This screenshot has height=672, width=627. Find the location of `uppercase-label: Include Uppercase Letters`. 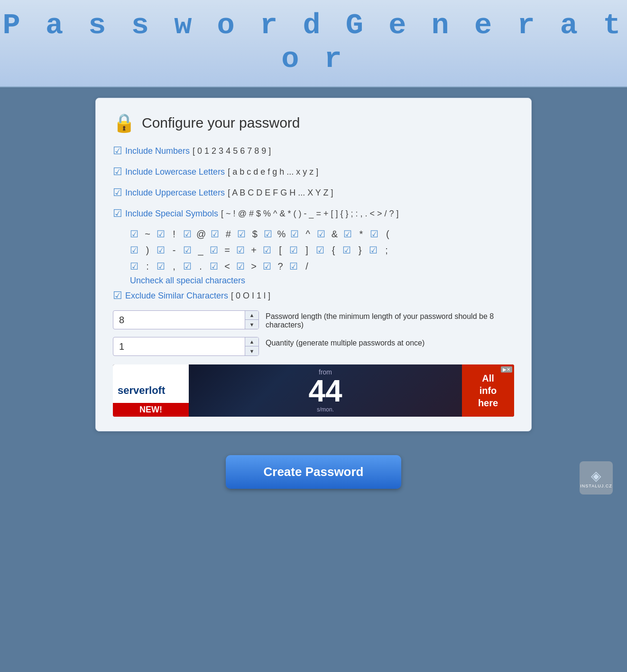

uppercase-label: Include Uppercase Letters is located at coordinates (175, 193).